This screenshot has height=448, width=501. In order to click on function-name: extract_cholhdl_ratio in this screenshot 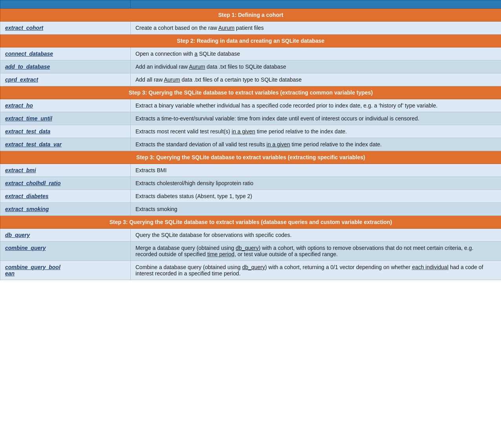, I will do `click(33, 183)`.